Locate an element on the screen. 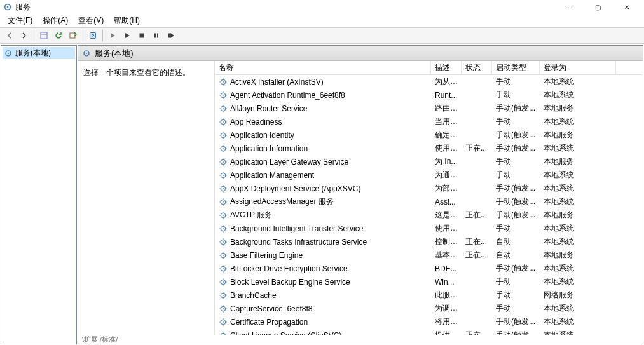 The image size is (644, 345). table-row: Base Filtering Engine基本 ...正在...自动本地服务 is located at coordinates (428, 255).